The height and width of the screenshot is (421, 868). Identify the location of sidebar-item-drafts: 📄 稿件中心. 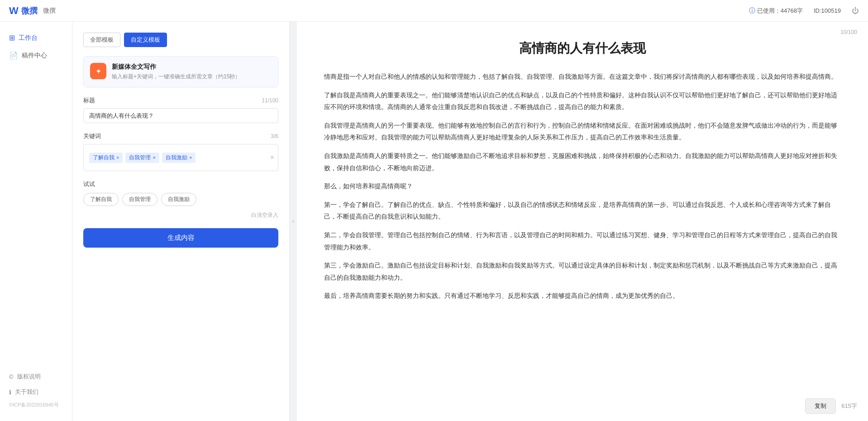
(36, 55).